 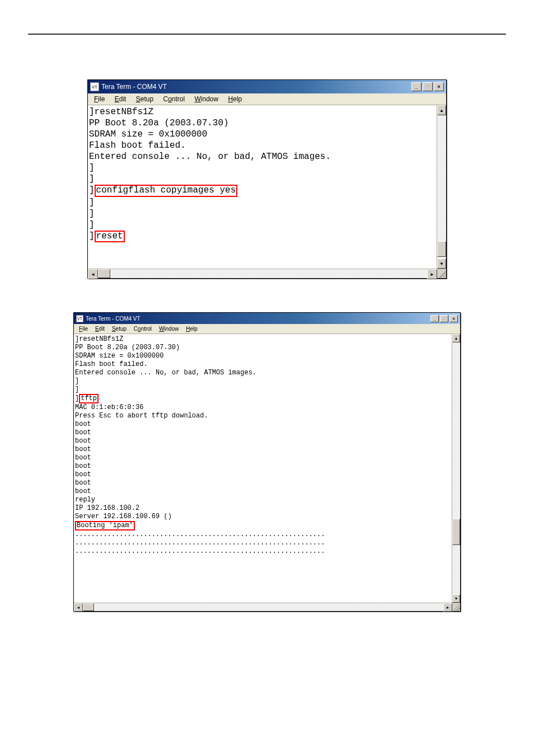 What do you see at coordinates (88, 398) in the screenshot?
I see `highlight-tftp: tftp` at bounding box center [88, 398].